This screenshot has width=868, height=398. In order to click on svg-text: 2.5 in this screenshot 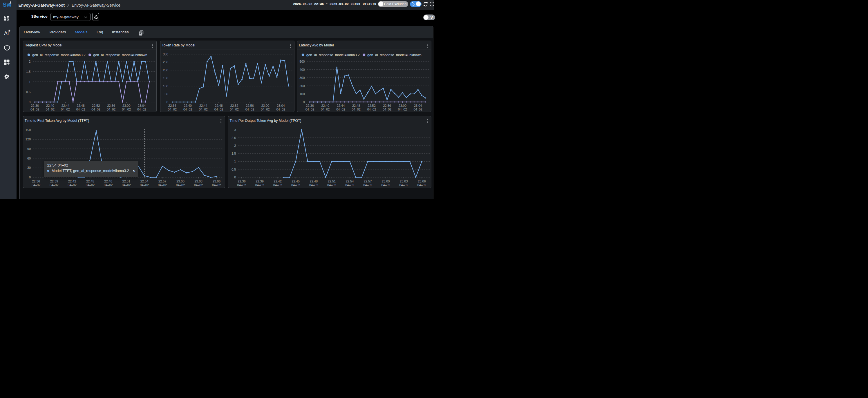, I will do `click(234, 138)`.